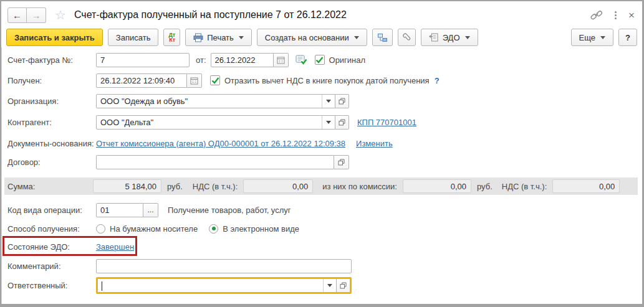 The height and width of the screenshot is (307, 644). Describe the element at coordinates (224, 267) in the screenshot. I see `comment-input` at that location.